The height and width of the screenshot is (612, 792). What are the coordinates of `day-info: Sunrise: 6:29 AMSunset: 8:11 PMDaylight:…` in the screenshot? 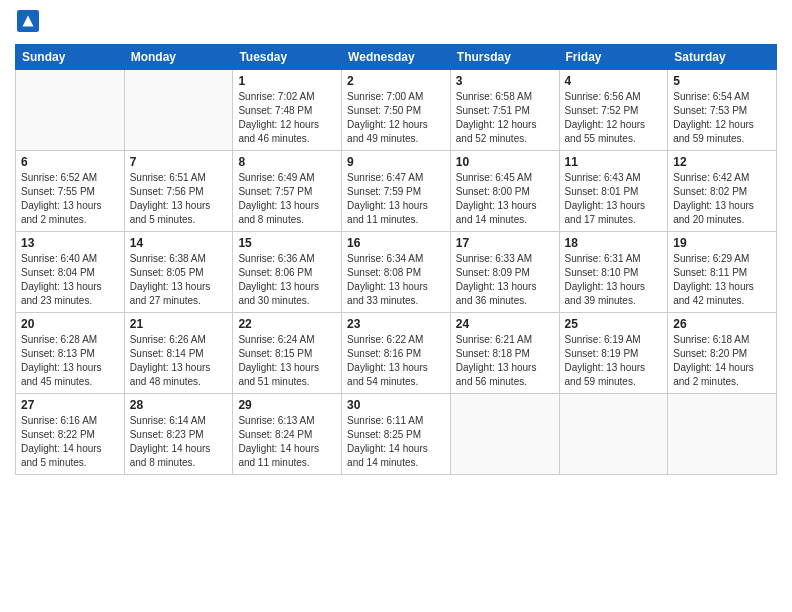 It's located at (722, 280).